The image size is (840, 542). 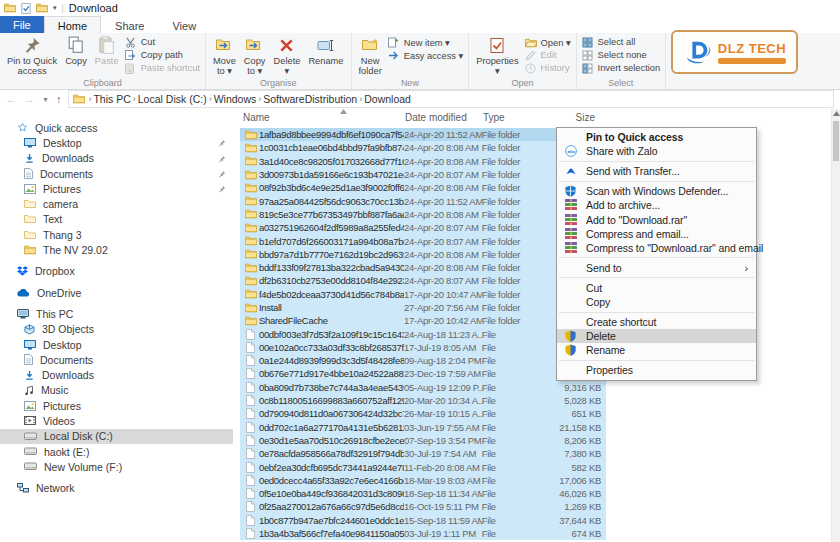 What do you see at coordinates (548, 42) in the screenshot?
I see `open-button: Open ▾` at bounding box center [548, 42].